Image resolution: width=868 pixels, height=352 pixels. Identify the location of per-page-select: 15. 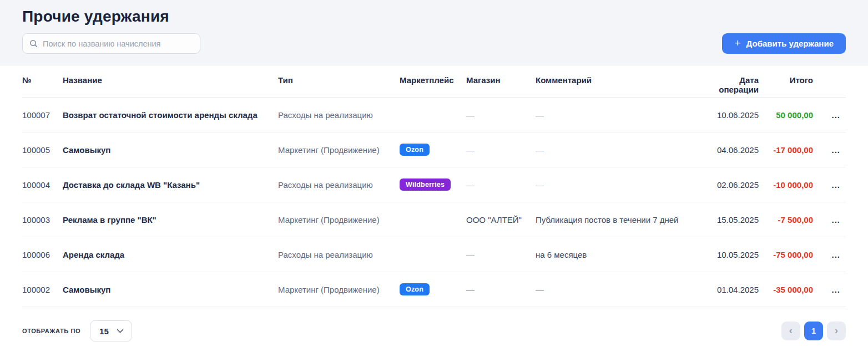
(111, 331).